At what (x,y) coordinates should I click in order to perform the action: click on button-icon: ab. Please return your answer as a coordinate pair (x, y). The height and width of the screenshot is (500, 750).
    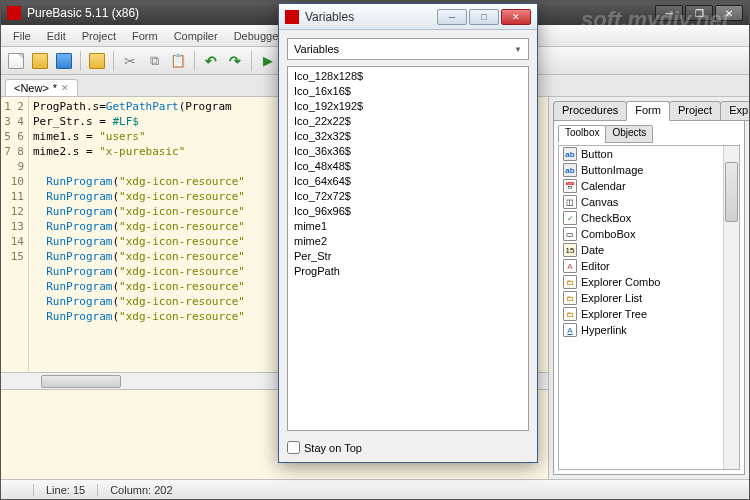
    Looking at the image, I should click on (570, 154).